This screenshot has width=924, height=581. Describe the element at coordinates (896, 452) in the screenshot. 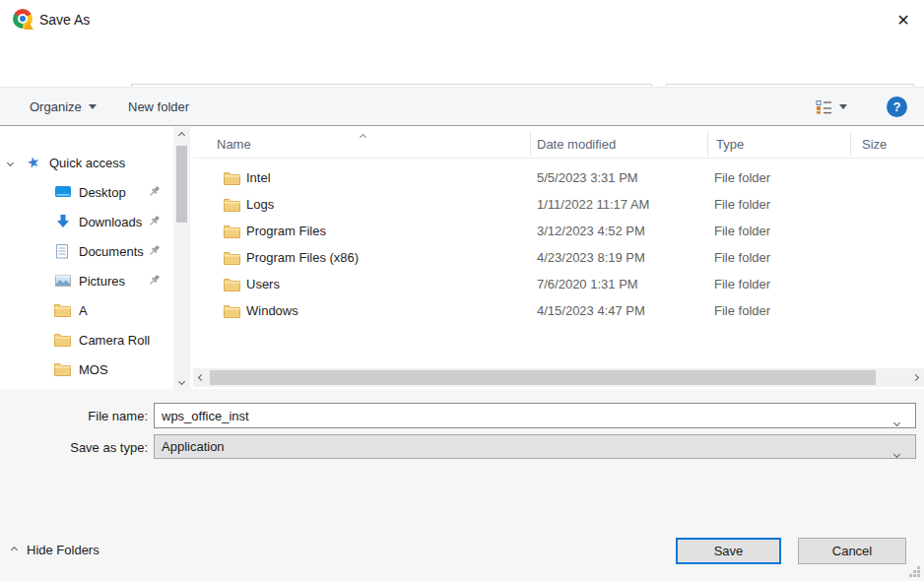

I see `save-as-type-dropdown-button` at that location.